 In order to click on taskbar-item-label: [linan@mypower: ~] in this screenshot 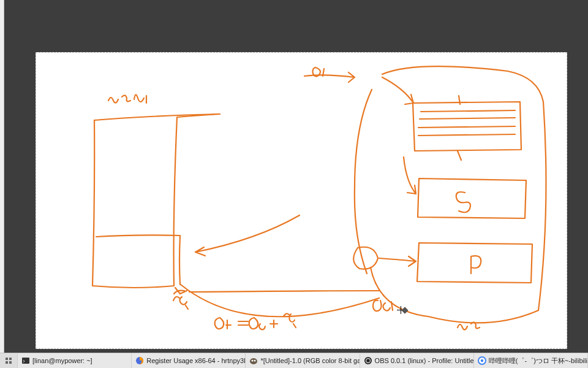, I will do `click(62, 361)`.